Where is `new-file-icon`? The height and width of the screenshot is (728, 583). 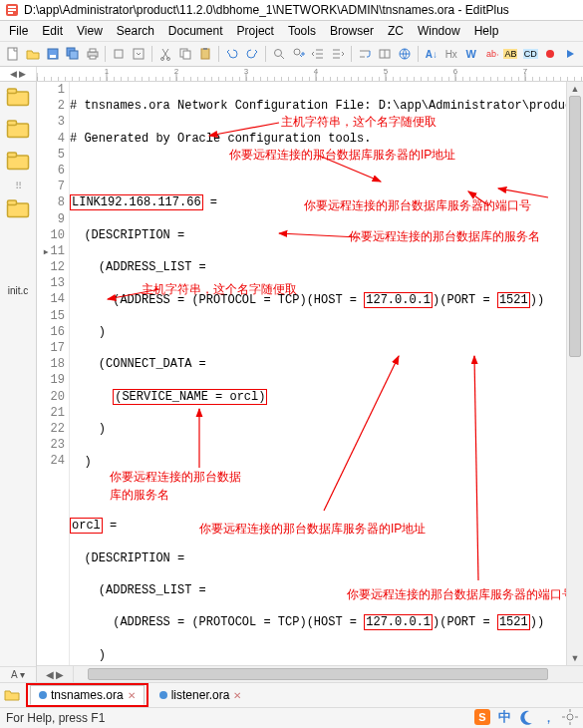 new-file-icon is located at coordinates (13, 54).